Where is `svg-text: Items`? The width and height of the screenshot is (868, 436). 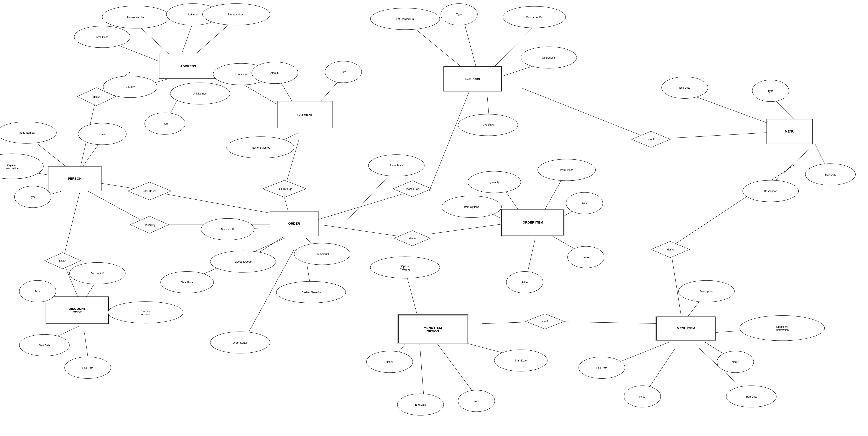 svg-text: Items is located at coordinates (586, 258).